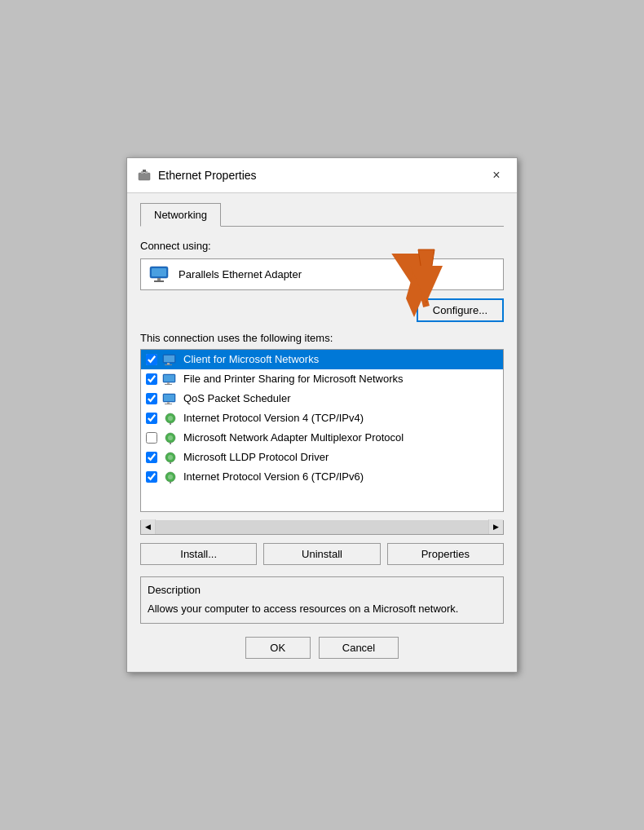 The height and width of the screenshot is (830, 644). Describe the element at coordinates (322, 310) in the screenshot. I see `configure-area: Configure...` at that location.